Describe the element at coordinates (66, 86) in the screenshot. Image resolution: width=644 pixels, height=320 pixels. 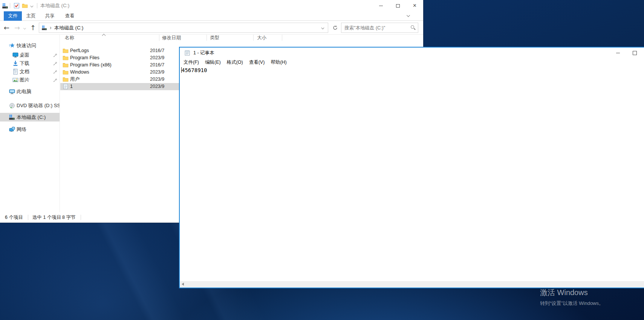
I see `text-file-icon` at that location.